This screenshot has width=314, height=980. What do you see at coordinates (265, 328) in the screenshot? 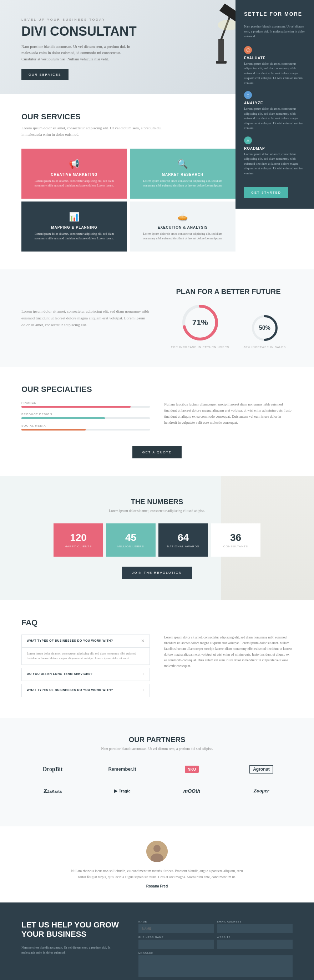
I see `circle-50-value: 50%` at bounding box center [265, 328].